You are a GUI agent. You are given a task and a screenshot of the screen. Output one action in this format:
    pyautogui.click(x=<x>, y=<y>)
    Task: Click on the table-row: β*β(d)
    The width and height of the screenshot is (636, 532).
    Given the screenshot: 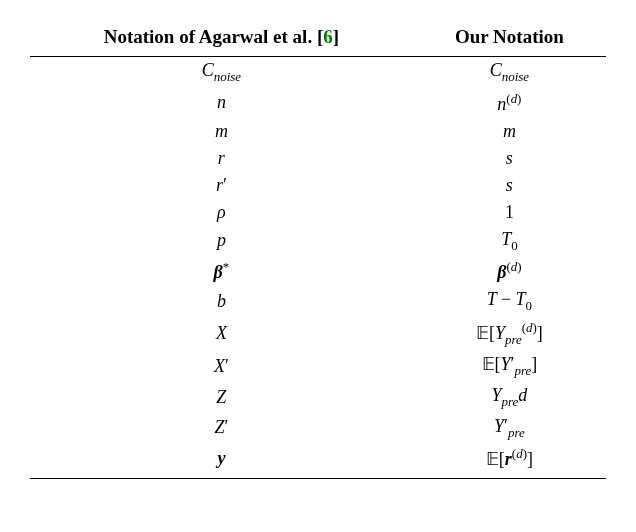 What is the action you would take?
    pyautogui.click(x=318, y=271)
    